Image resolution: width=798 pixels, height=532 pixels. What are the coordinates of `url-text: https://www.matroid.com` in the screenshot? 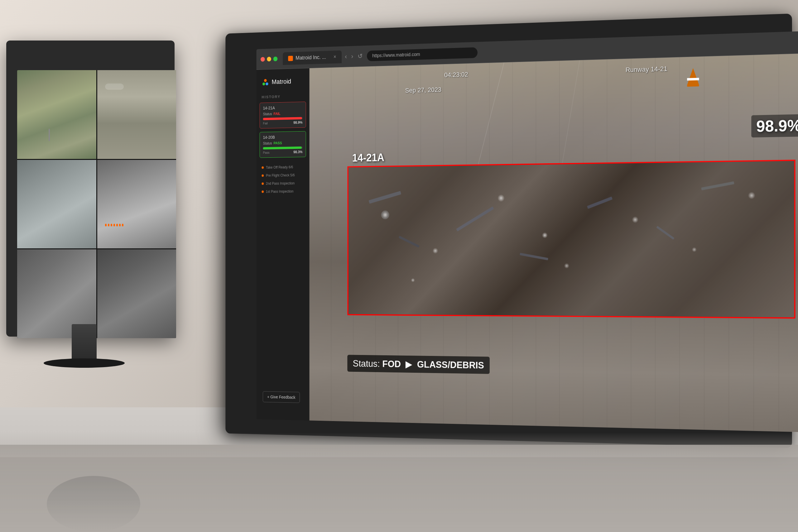 It's located at (396, 55).